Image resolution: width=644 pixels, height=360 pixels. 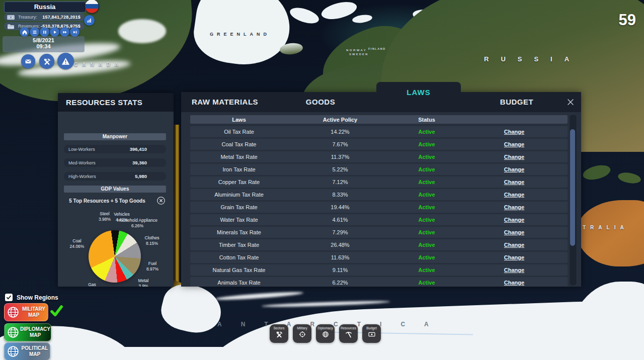 I want to click on checkmark-icon, so click(x=9, y=298).